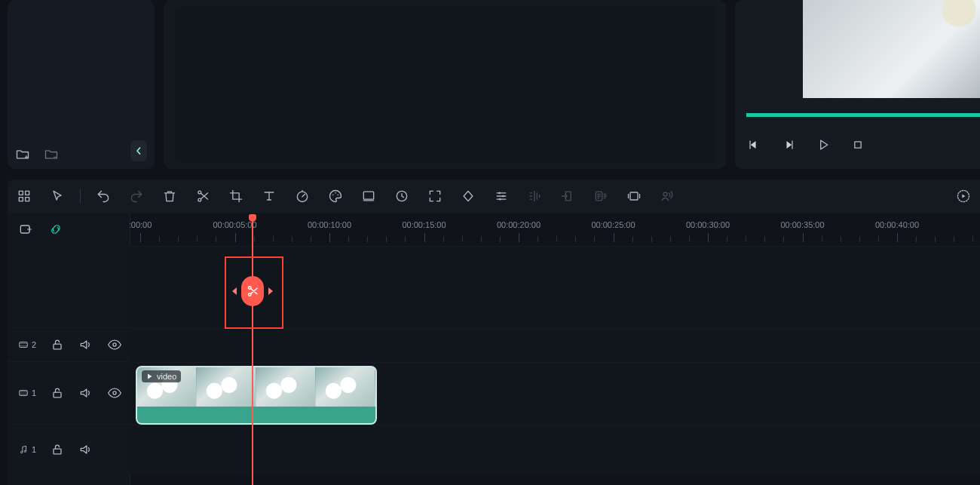 The width and height of the screenshot is (980, 485). I want to click on redo-icon, so click(136, 196).